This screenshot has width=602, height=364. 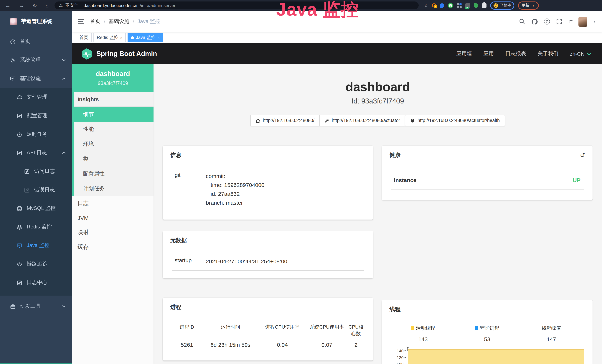 What do you see at coordinates (455, 121) in the screenshot?
I see `health-url-button: http://192.168.0.2:48080/actuator/health` at bounding box center [455, 121].